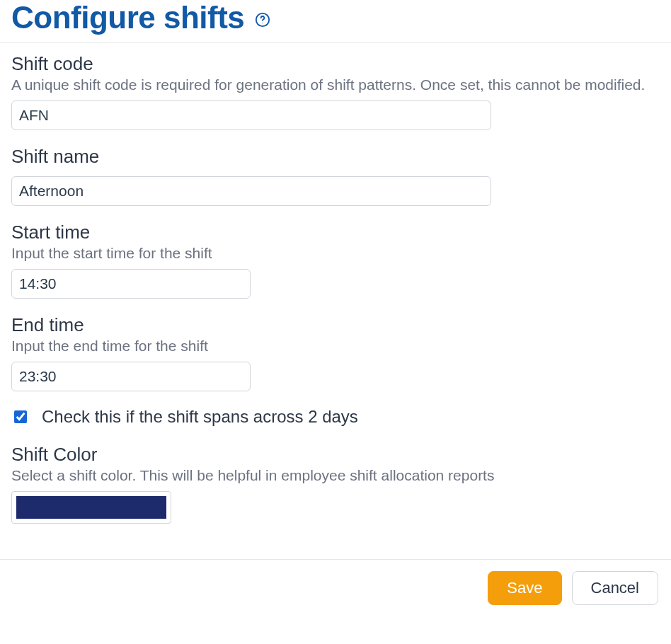  I want to click on color-input-wrap, so click(91, 507).